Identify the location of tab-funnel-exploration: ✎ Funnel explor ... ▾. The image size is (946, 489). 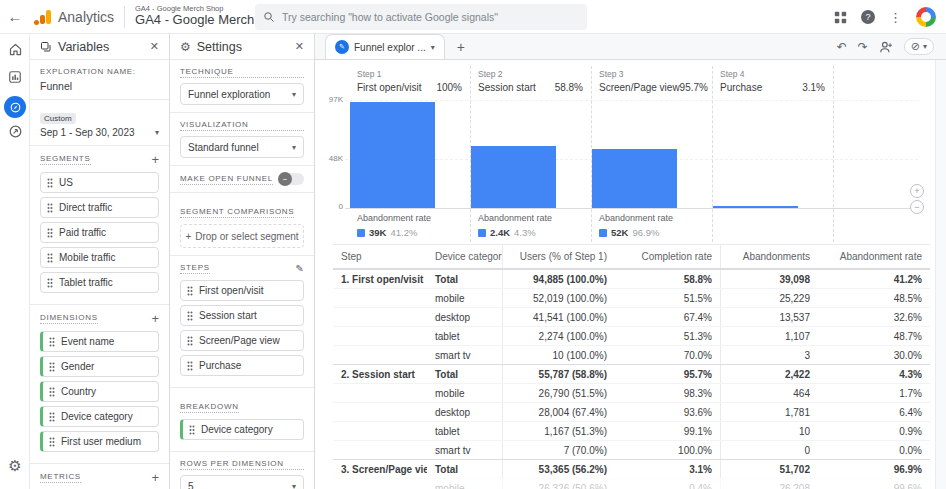
(385, 46).